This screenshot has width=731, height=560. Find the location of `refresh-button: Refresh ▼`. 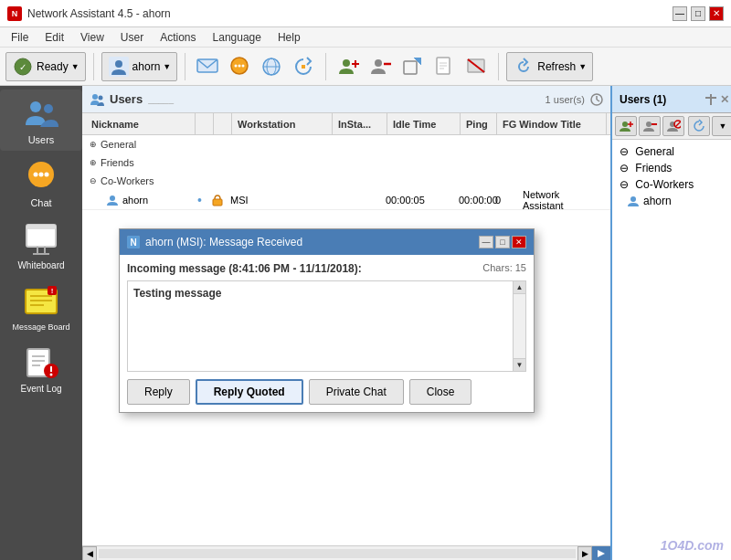

refresh-button: Refresh ▼ is located at coordinates (550, 67).